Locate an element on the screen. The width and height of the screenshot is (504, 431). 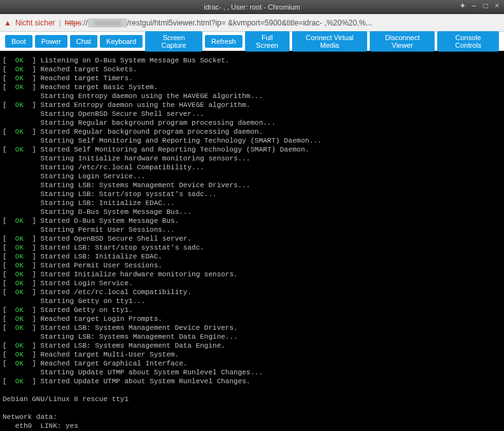
keyboard-button: Keyboard is located at coordinates (121, 41).